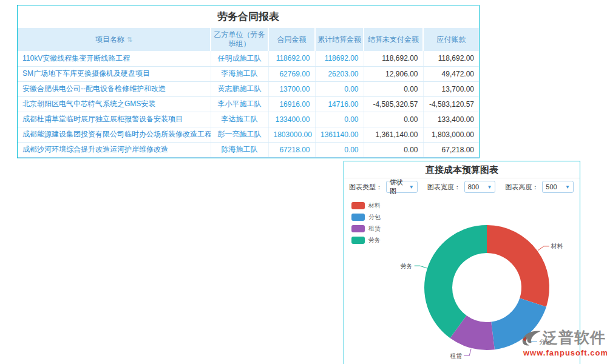 This screenshot has height=364, width=607. I want to click on cell-project: SM广场地下车库更换摄像机及硬盘项目, so click(114, 74).